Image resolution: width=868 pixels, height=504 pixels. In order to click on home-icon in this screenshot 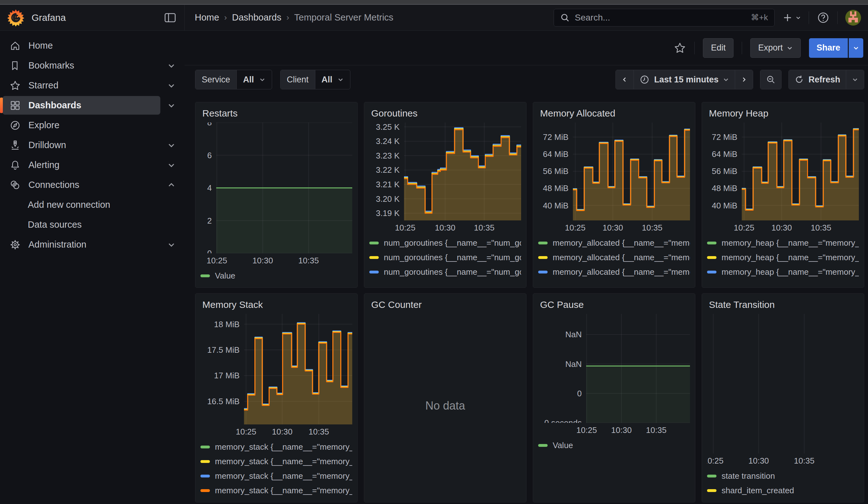, I will do `click(15, 45)`.